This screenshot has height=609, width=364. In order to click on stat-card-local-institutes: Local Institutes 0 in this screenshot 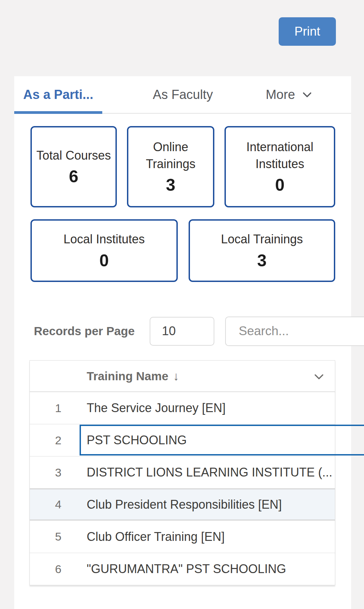, I will do `click(104, 251)`.